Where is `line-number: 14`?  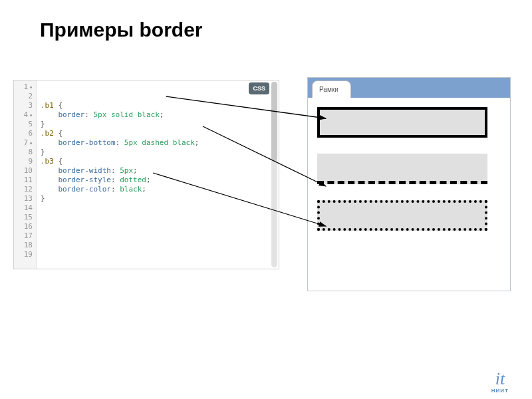
line-number: 14 is located at coordinates (25, 208).